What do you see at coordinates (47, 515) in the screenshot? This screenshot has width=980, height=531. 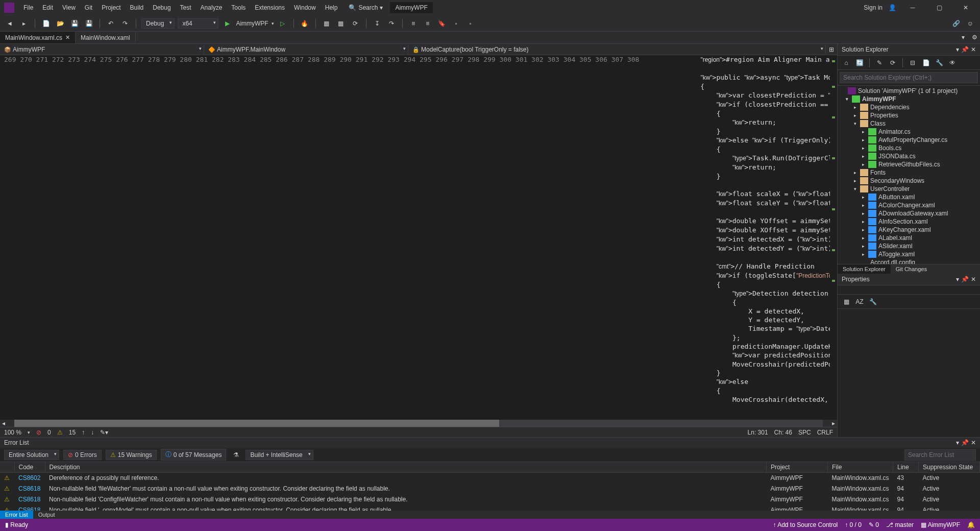 I see `tab-output: Output` at bounding box center [47, 515].